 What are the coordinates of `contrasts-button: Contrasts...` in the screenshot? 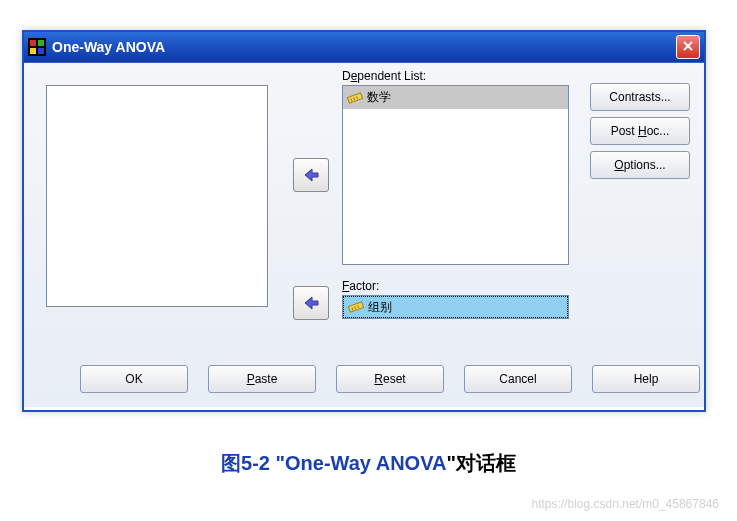 It's located at (640, 97).